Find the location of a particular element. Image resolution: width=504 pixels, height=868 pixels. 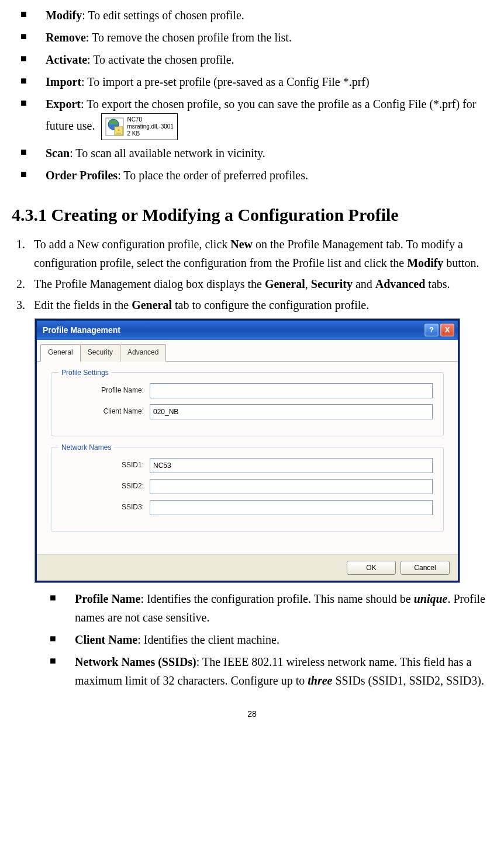

ssid2-label: SSID2: is located at coordinates (106, 486).